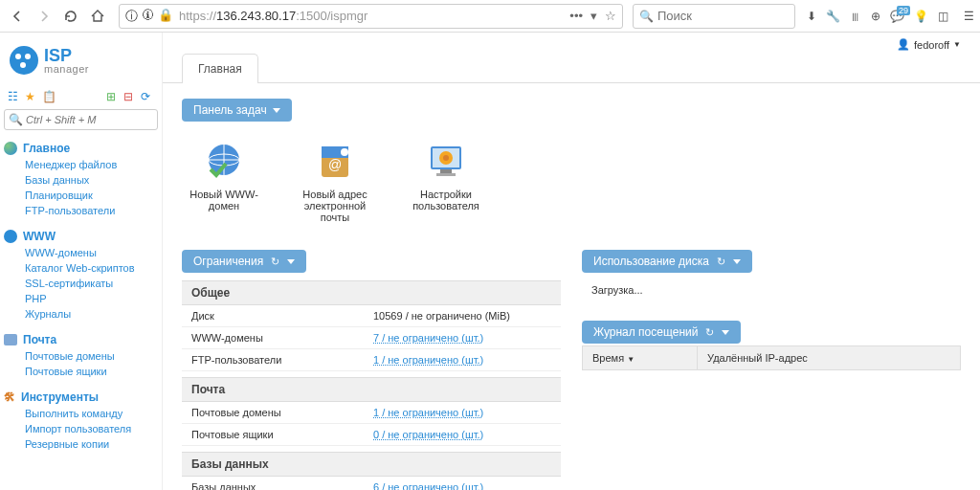  I want to click on shortcuts: Новый WWW-домен@Новый адрес электронной …, so click(573, 182).